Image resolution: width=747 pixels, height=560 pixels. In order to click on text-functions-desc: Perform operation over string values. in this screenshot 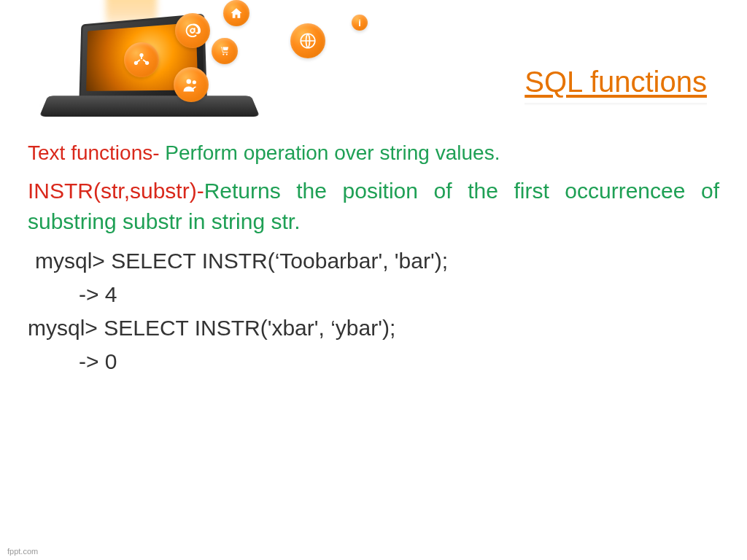, I will do `click(333, 153)`.